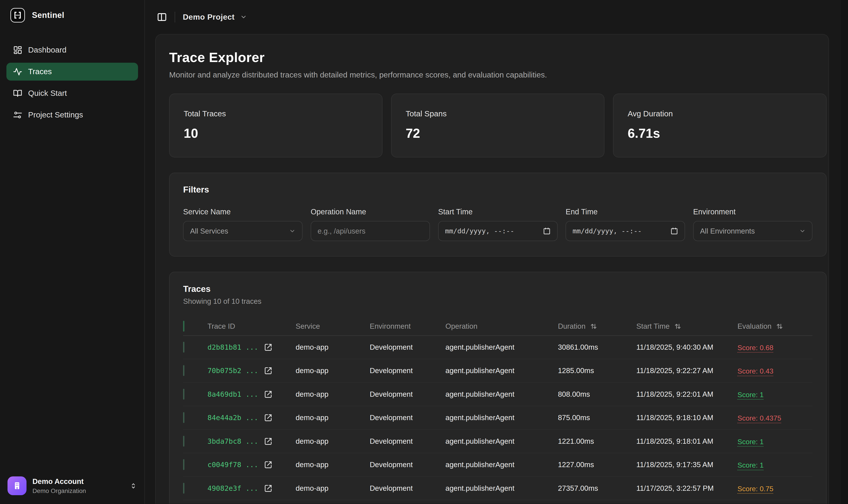 This screenshot has width=848, height=504. I want to click on stat-card-total-traces: Total Traces 10, so click(276, 126).